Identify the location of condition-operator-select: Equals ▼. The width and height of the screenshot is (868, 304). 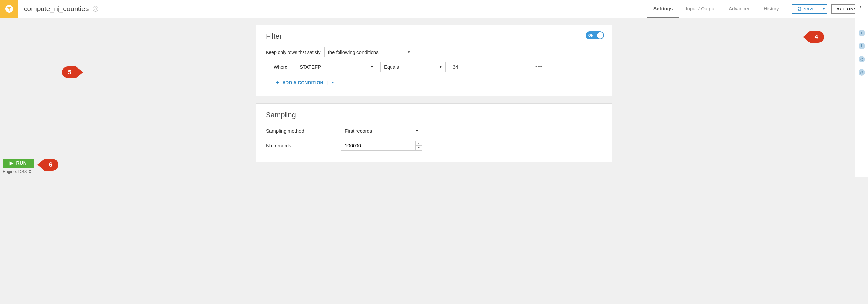
(413, 67).